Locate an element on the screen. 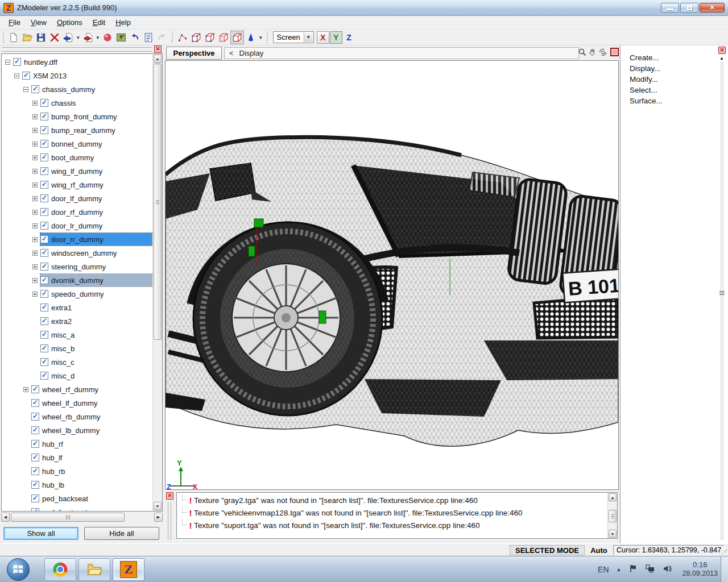  tree-vertical-scrollbar: ▲ ▼ is located at coordinates (157, 282).